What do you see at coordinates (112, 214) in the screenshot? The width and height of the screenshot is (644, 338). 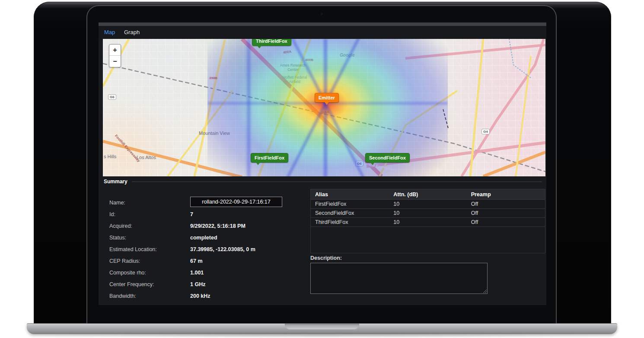 I see `field-label: Id:` at bounding box center [112, 214].